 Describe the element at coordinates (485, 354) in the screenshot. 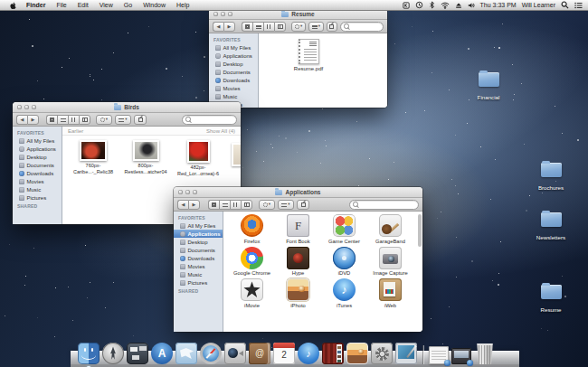

I see `dock-trash-icon` at that location.